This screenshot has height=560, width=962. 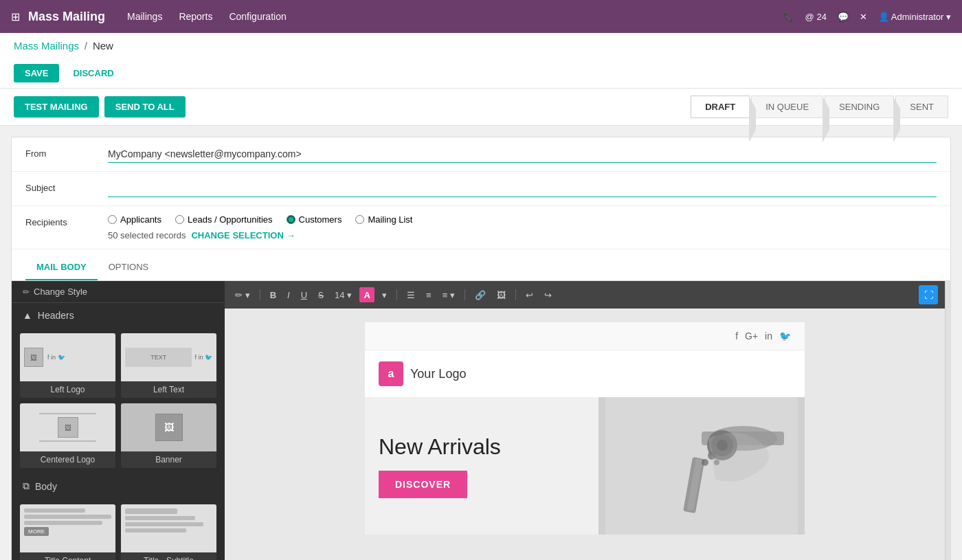 What do you see at coordinates (47, 45) in the screenshot?
I see `breadcrumb-parent: Mass Mailings` at bounding box center [47, 45].